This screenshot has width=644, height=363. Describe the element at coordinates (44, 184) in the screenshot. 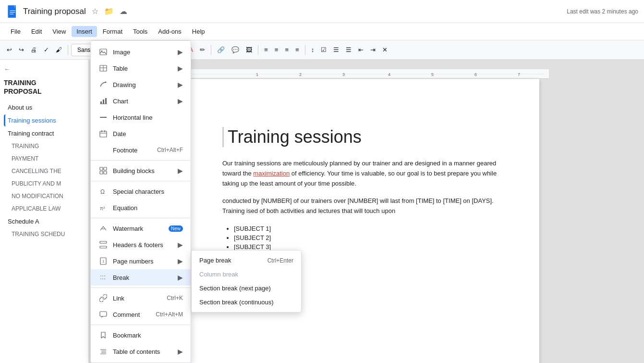

I see `sidebar-item-publicity: PUBLICITY AND M` at that location.